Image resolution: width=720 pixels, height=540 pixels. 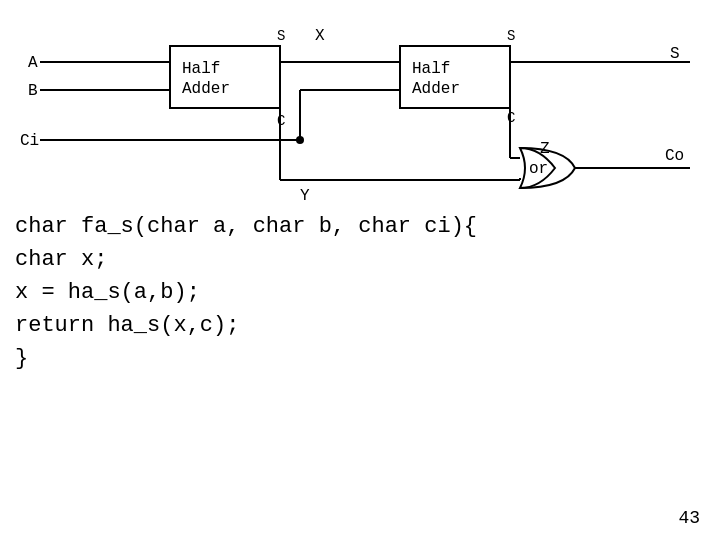 I want to click on label-Co: Co, so click(x=674, y=156).